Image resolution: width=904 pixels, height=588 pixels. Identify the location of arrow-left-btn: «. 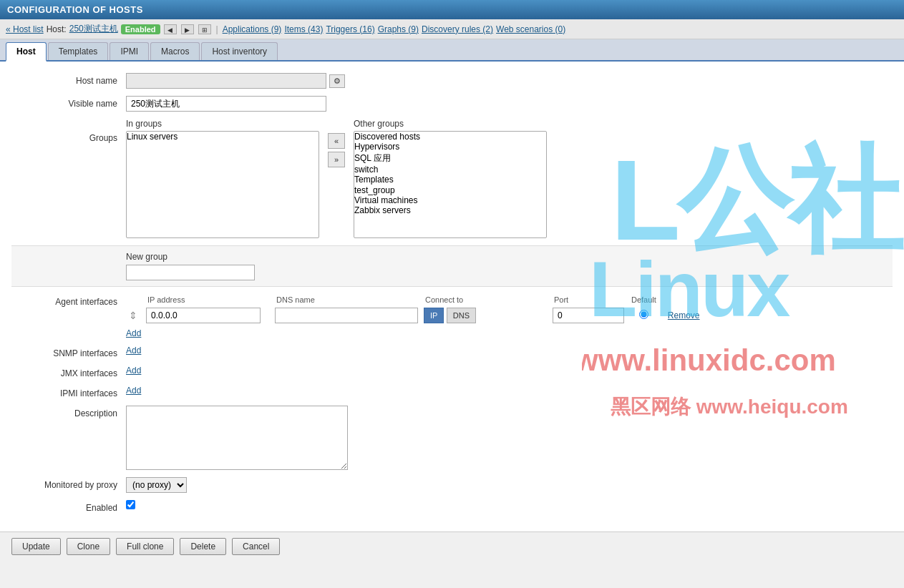
(336, 141).